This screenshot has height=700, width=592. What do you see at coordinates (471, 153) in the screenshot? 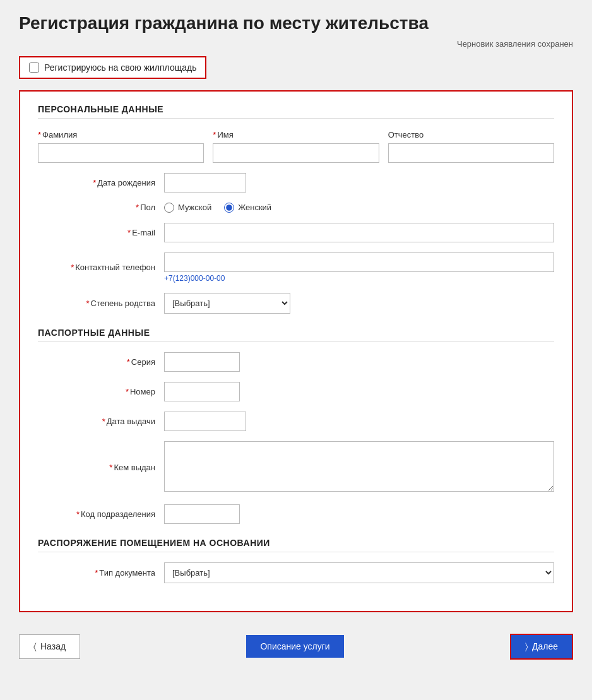
I see `middlename-field-wrap` at bounding box center [471, 153].